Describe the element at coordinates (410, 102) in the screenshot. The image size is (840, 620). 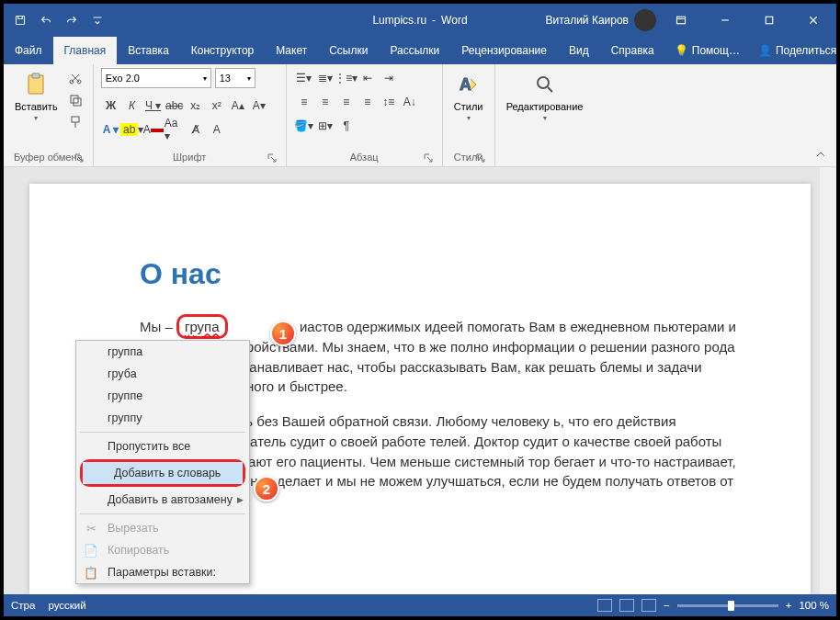
I see `sort-button: A↓` at that location.